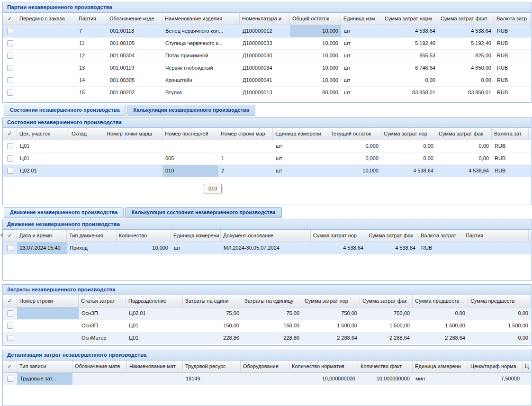 The image size is (532, 406). Describe the element at coordinates (92, 44) in the screenshot. I see `table-cell: 11` at that location.